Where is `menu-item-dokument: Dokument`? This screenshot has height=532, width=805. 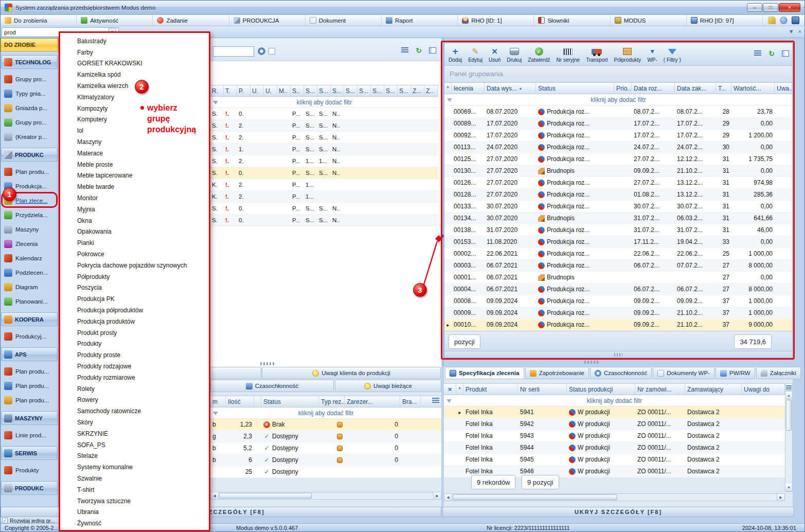
menu-item-dokument: Dokument is located at coordinates (344, 21).